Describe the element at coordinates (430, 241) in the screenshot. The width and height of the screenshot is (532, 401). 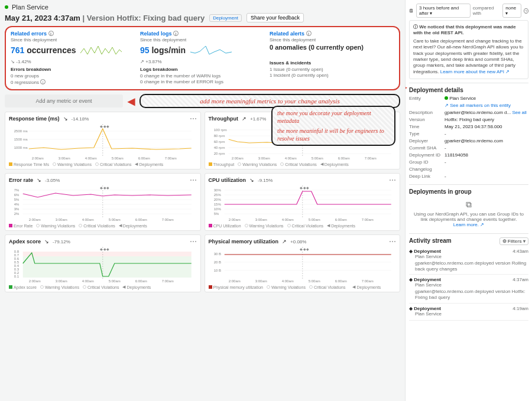
I see `activity-title: Activity stream` at that location.